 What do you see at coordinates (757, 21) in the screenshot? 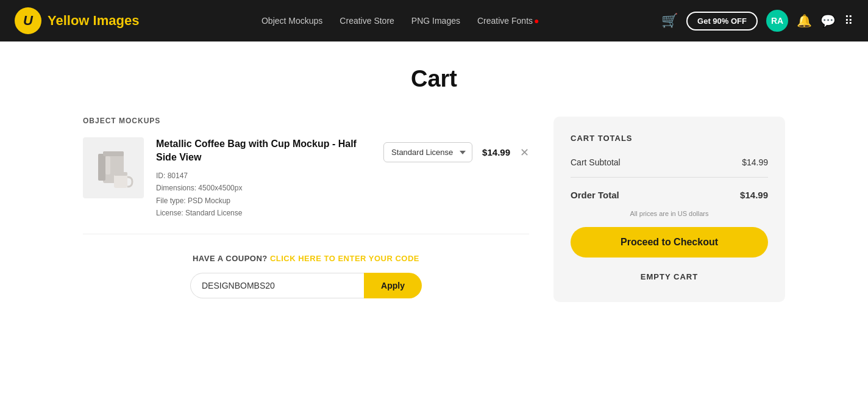
I see `header-right: 🛒 Get 90% OFF RA 🔔 💬 ⠿` at bounding box center [757, 21].